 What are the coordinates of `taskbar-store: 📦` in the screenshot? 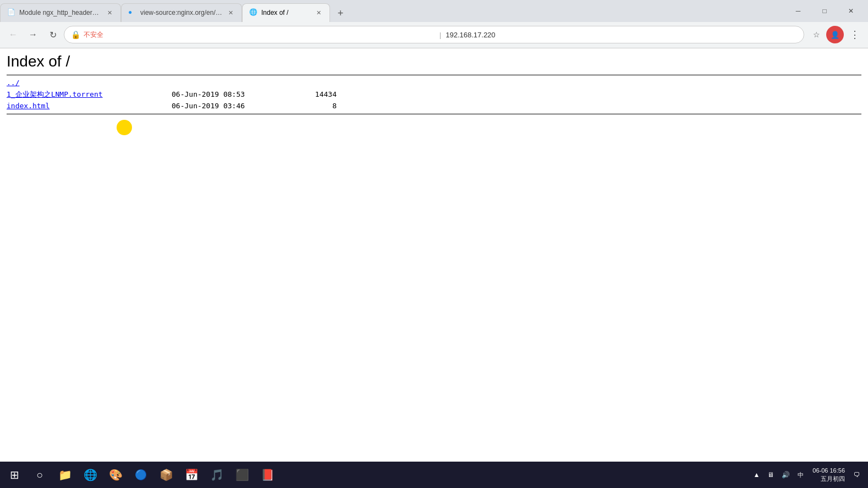 It's located at (166, 475).